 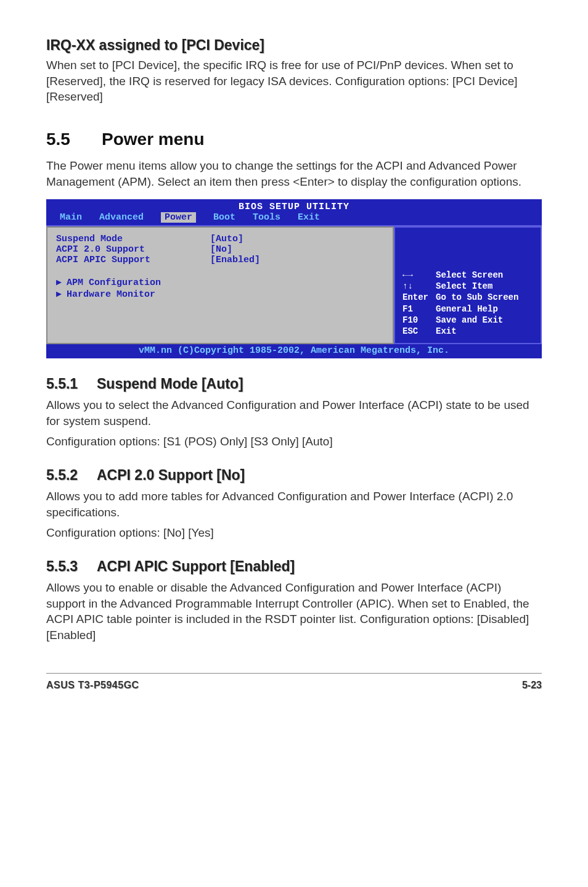 What do you see at coordinates (468, 297) in the screenshot?
I see `help-line: EnterGo to Sub Screen` at bounding box center [468, 297].